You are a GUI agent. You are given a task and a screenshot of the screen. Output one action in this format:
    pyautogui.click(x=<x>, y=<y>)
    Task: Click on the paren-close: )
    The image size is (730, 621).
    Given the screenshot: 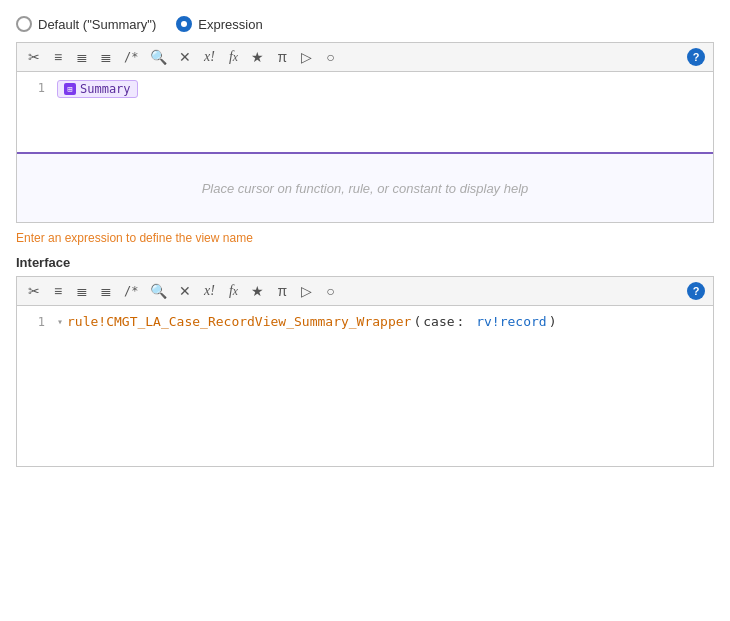 What is the action you would take?
    pyautogui.click(x=553, y=322)
    